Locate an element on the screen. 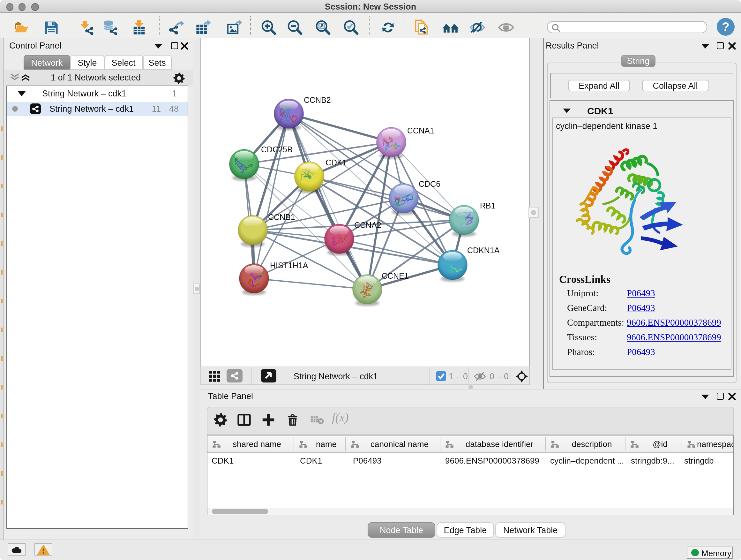  svg-text: CDKN1A is located at coordinates (484, 250).